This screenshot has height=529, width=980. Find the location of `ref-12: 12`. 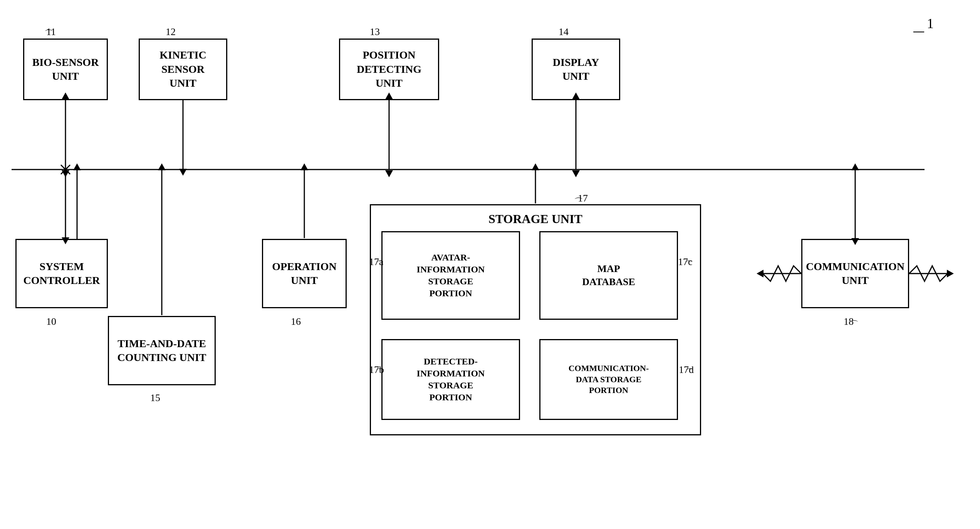

ref-12: 12 is located at coordinates (171, 32).